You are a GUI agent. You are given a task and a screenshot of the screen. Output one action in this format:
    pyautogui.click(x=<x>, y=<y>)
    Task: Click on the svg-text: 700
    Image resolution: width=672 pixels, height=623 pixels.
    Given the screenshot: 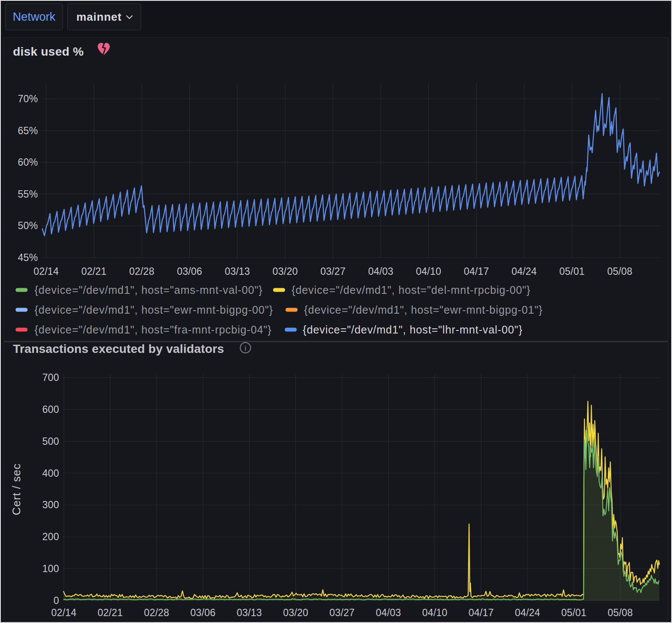 What is the action you would take?
    pyautogui.click(x=51, y=378)
    